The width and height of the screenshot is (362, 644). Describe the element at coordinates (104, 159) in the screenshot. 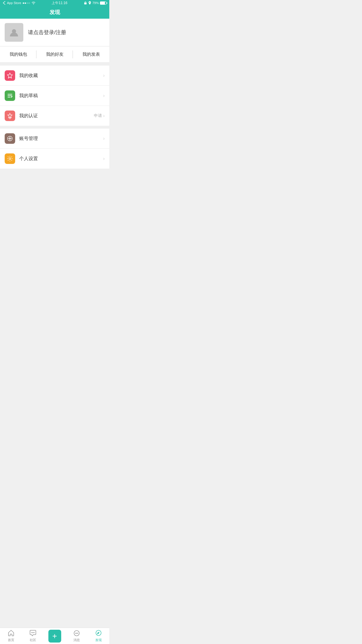

I see `settings-right: ›` at that location.